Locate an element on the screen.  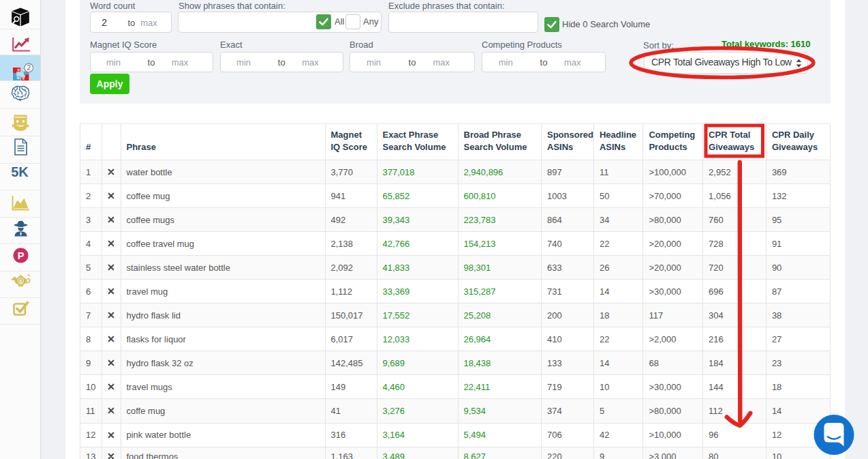
svg-text: P is located at coordinates (21, 256).